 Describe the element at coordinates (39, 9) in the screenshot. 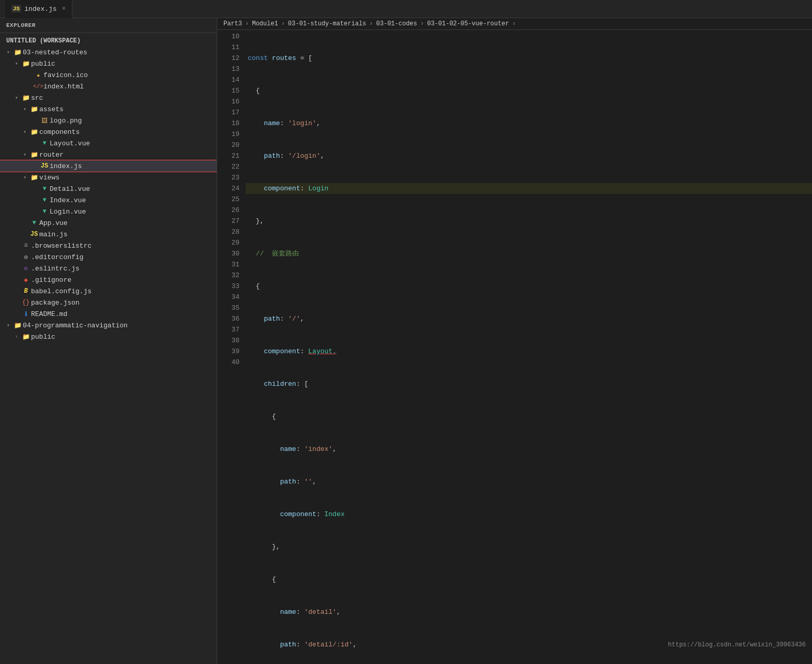

I see `tab-index-js: JS index.js ×` at that location.